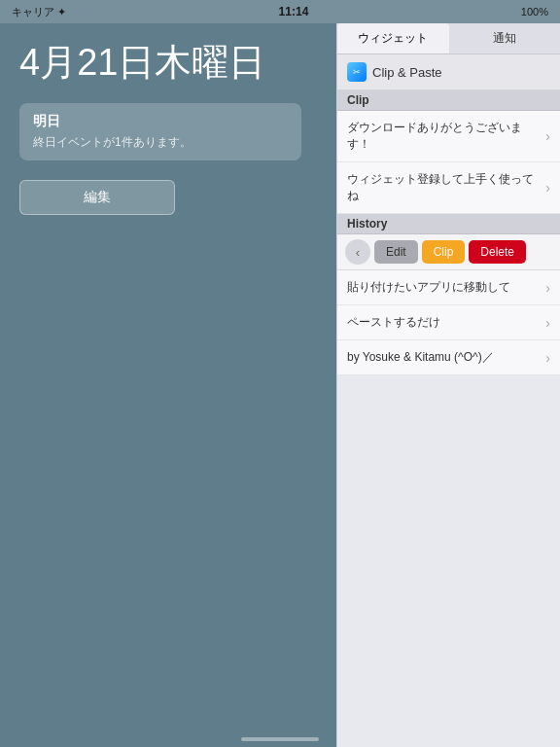 The image size is (560, 747). Describe the element at coordinates (443, 252) in the screenshot. I see `clip-action-button: Clip` at that location.